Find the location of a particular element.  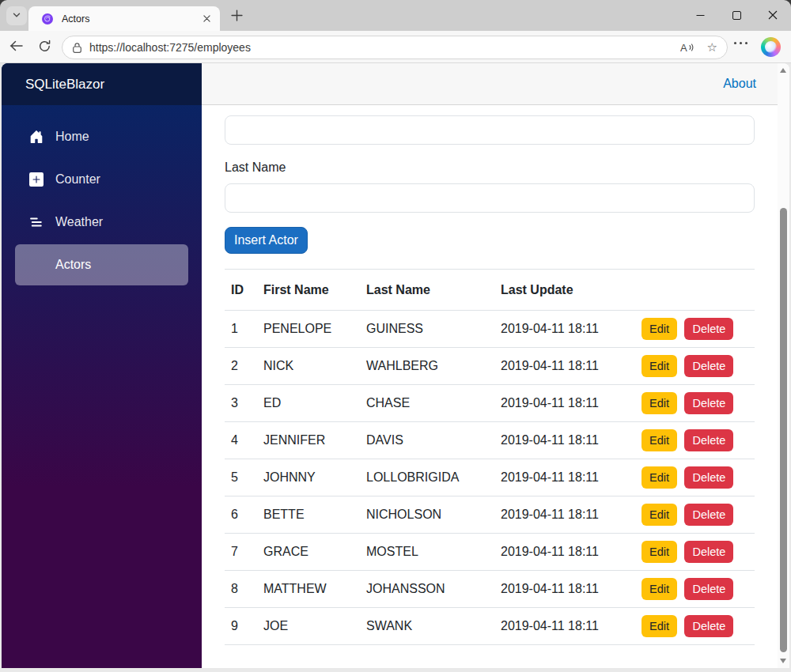

refresh-button is located at coordinates (44, 47).